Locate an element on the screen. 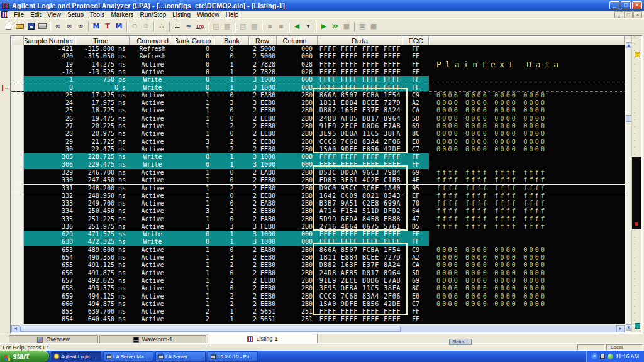 Image resolution: width=644 pixels, height=362 pixels. listing-view-button: ≡ is located at coordinates (177, 26).